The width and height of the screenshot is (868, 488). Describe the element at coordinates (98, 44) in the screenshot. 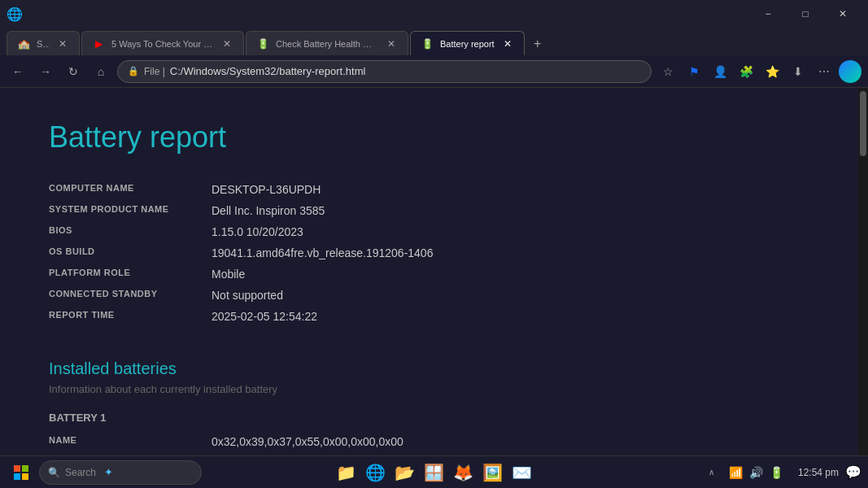

I see `tab-youtube-favicon: ▶` at that location.